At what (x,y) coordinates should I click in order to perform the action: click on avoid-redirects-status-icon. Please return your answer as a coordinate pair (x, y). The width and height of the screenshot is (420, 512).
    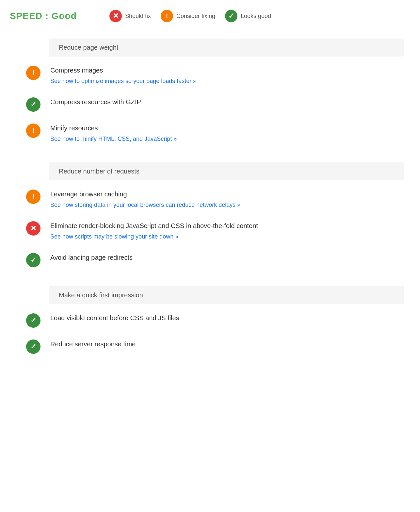
    Looking at the image, I should click on (33, 260).